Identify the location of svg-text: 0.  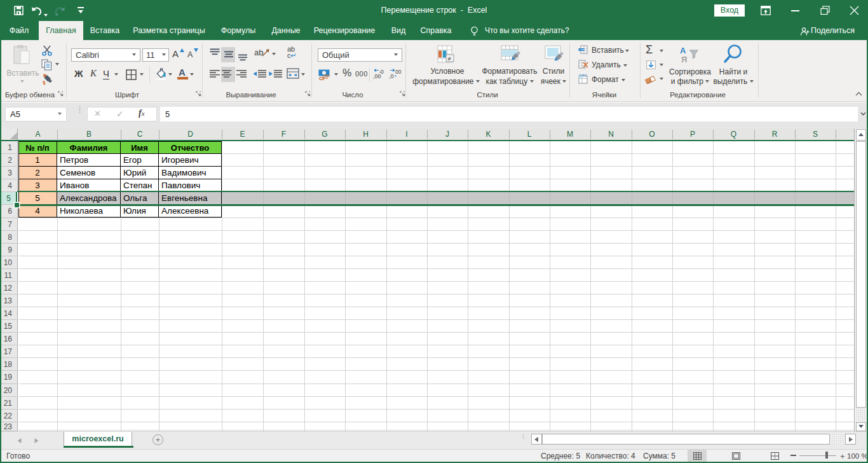
(383, 72).